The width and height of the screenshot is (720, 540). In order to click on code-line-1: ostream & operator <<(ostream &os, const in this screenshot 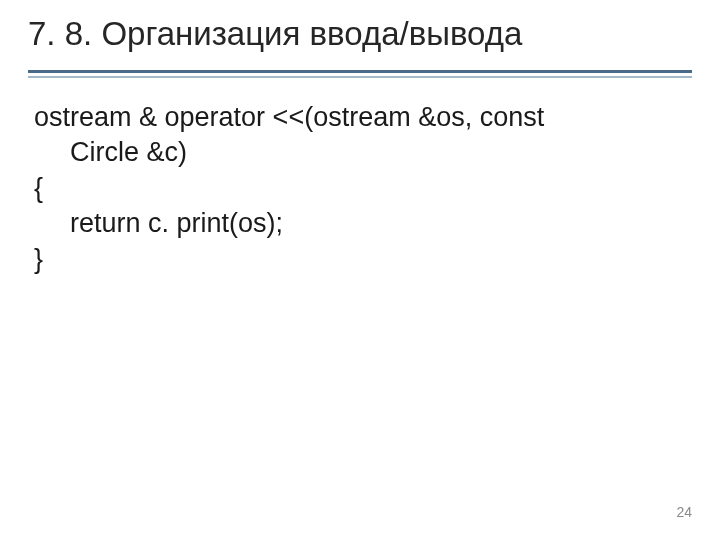, I will do `click(360, 118)`.